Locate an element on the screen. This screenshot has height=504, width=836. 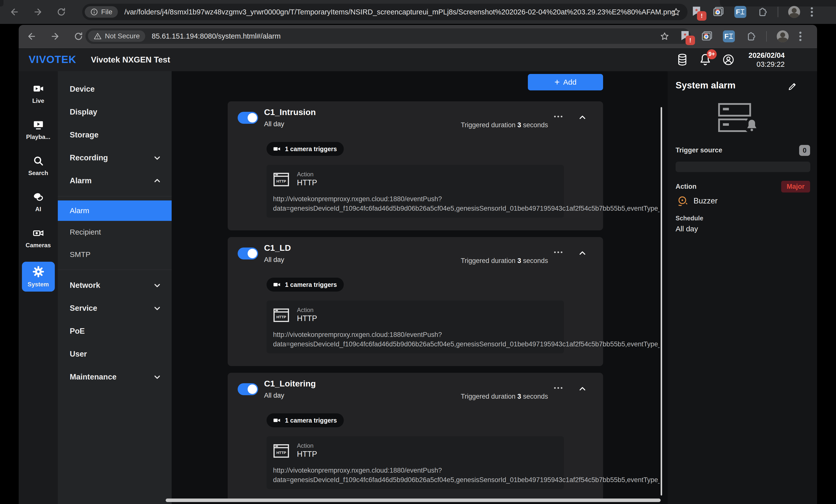
menu-item-user: User is located at coordinates (115, 354).